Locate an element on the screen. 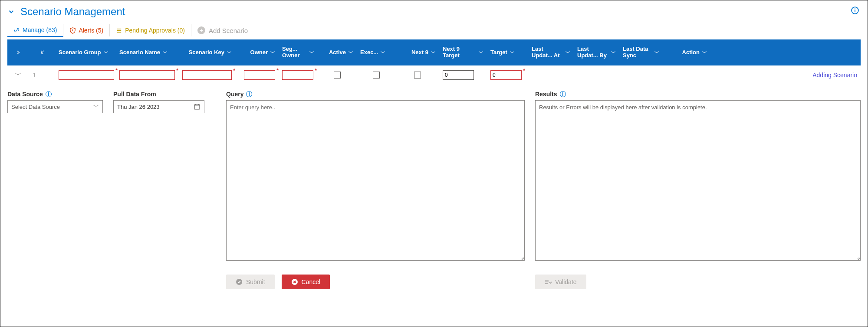  tab-alerts: Alerts (5) is located at coordinates (87, 30).